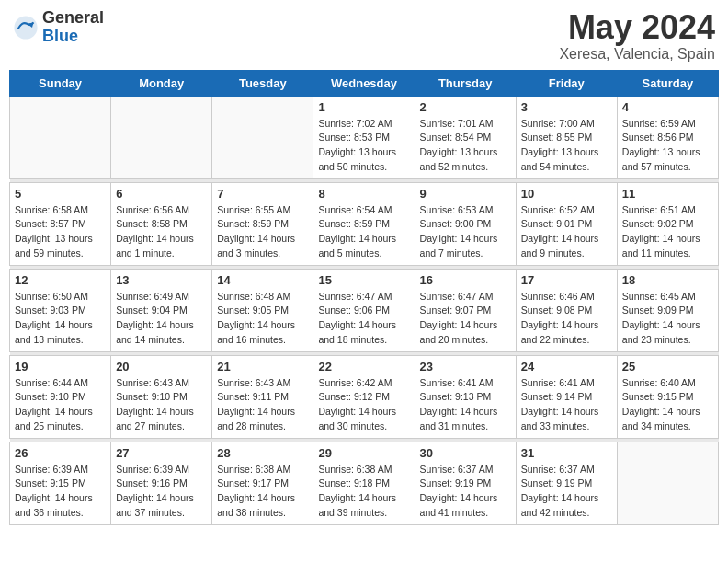 This screenshot has width=728, height=563. What do you see at coordinates (364, 83) in the screenshot?
I see `calendar-header-row: SundayMondayTuesdayWednesdayThursdayFrid…` at bounding box center [364, 83].